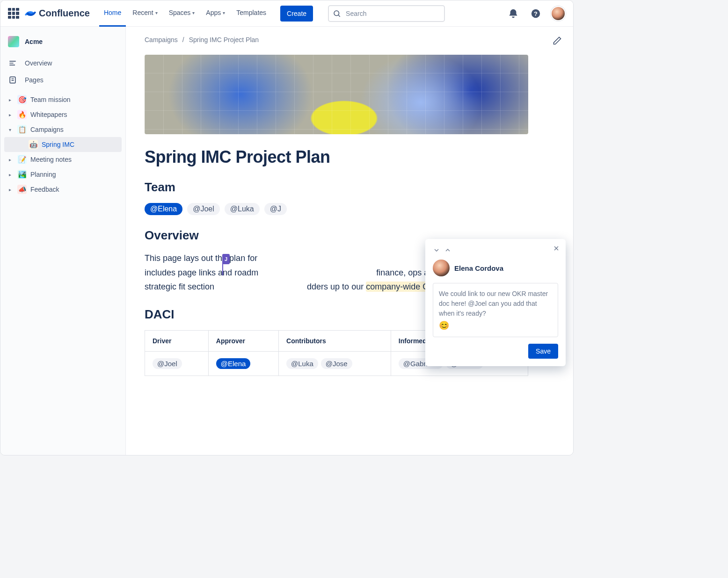 This screenshot has height=578, width=728. Describe the element at coordinates (63, 100) in the screenshot. I see `tree-item-team-mission: ▸🎯Team mission` at that location.